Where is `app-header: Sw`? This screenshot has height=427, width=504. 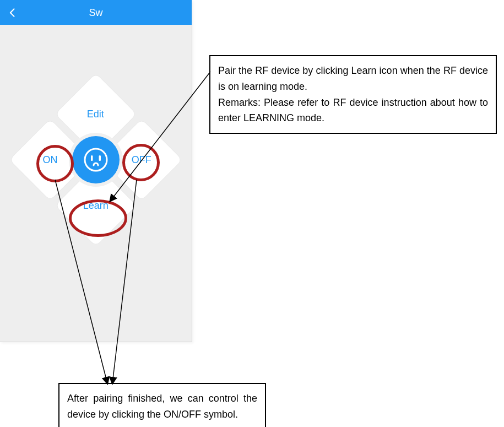
app-header: Sw is located at coordinates (96, 12).